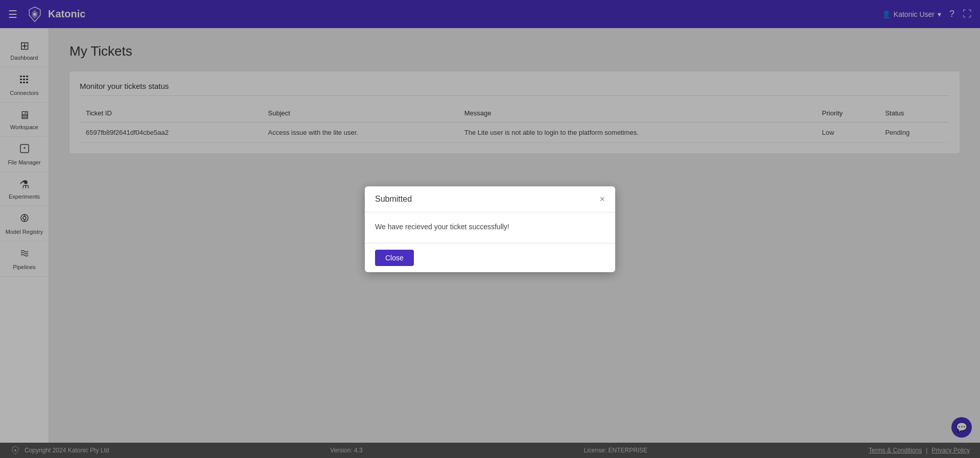  What do you see at coordinates (394, 258) in the screenshot?
I see `modal-close-button: Close` at bounding box center [394, 258].